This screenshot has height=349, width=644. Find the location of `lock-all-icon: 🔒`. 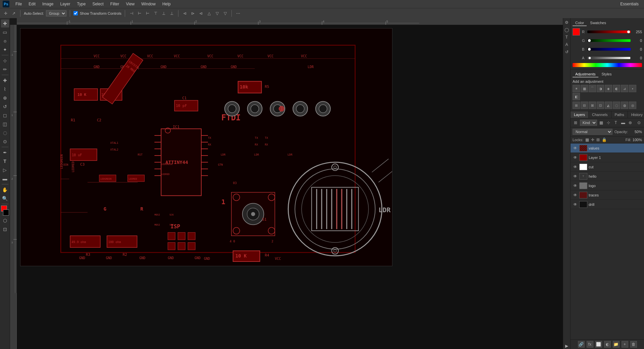

lock-all-icon: 🔒 is located at coordinates (604, 140).